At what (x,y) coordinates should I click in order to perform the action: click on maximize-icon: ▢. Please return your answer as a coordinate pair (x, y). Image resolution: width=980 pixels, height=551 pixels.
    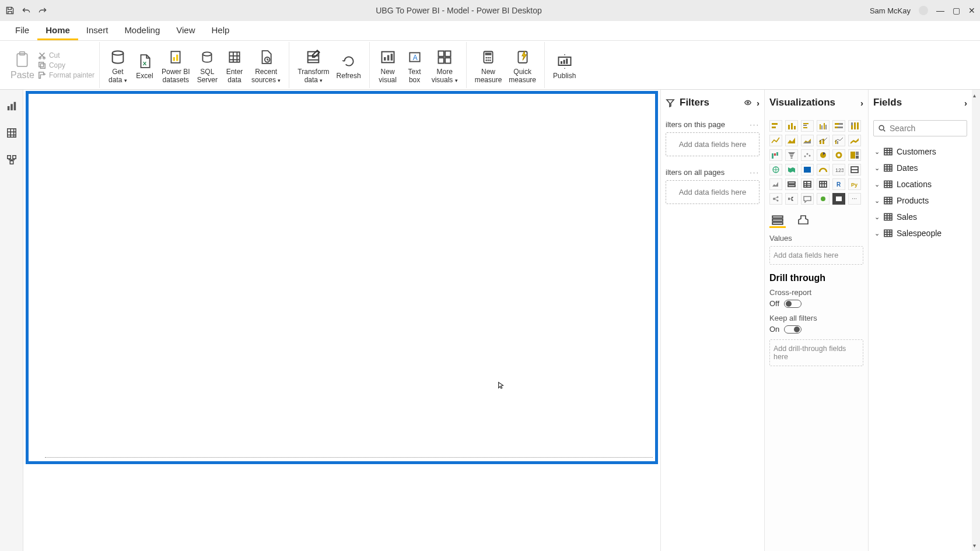
    Looking at the image, I should click on (957, 10).